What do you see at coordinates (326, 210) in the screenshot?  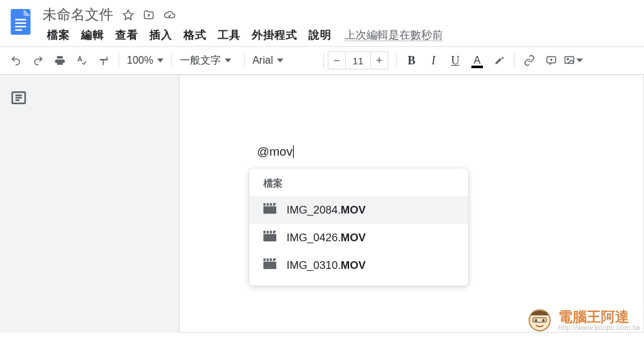 I see `dropdown-item-label: IMG_2084.MOV` at bounding box center [326, 210].